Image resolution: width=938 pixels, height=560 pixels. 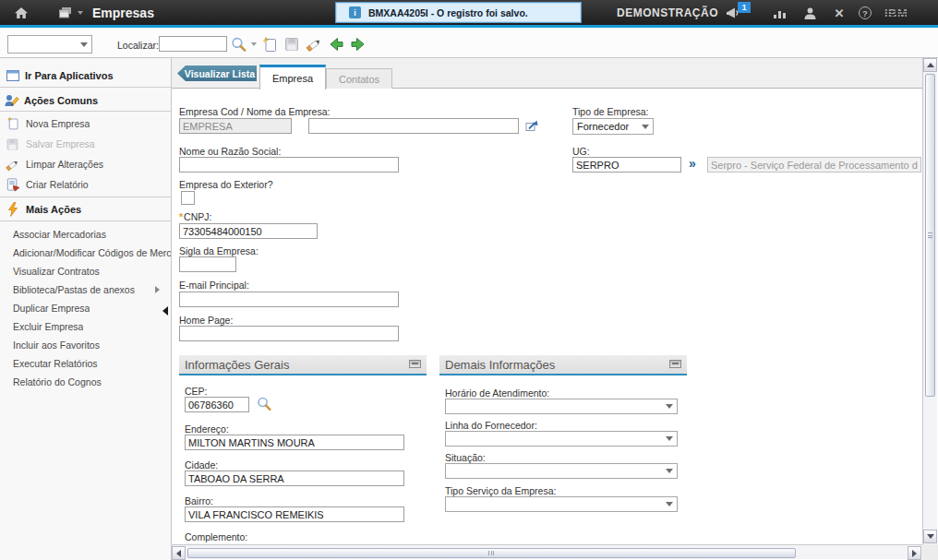 What do you see at coordinates (85, 253) in the screenshot?
I see `sidebar-item-adicionar-modificar-codigos: Adicionar/Modificar Códigos de Merc...` at bounding box center [85, 253].